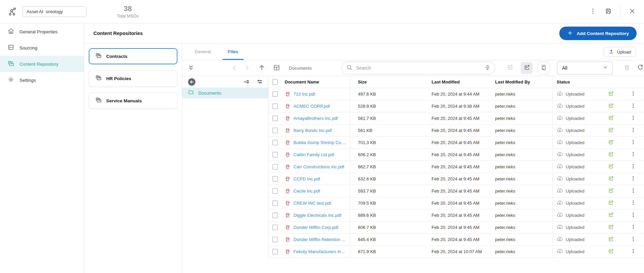  Describe the element at coordinates (563, 82) in the screenshot. I see `column-header-status: Status` at that location.